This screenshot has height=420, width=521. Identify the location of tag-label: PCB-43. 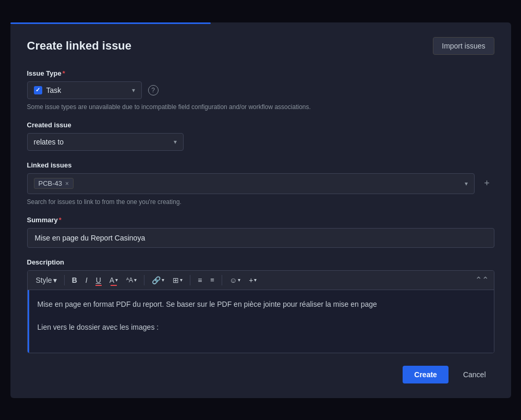
(51, 184).